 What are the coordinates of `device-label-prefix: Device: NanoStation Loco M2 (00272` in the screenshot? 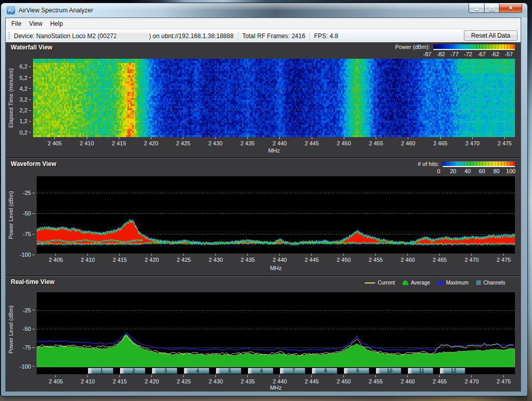 It's located at (65, 36).